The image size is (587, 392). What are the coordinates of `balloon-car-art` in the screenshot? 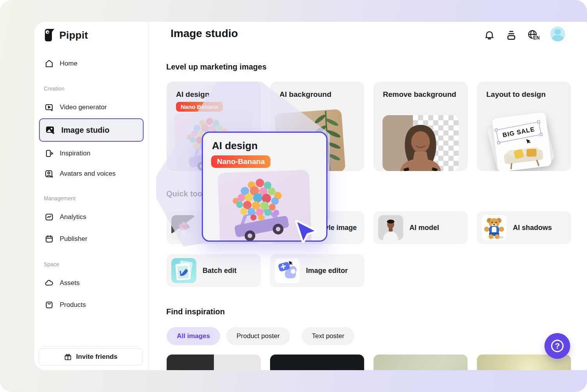 It's located at (265, 206).